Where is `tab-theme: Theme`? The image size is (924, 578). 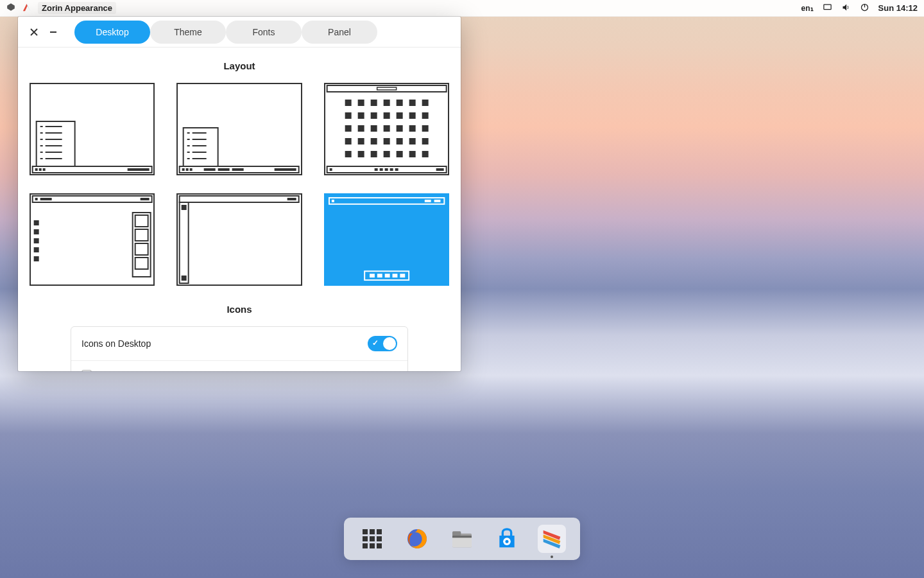 tab-theme: Theme is located at coordinates (188, 32).